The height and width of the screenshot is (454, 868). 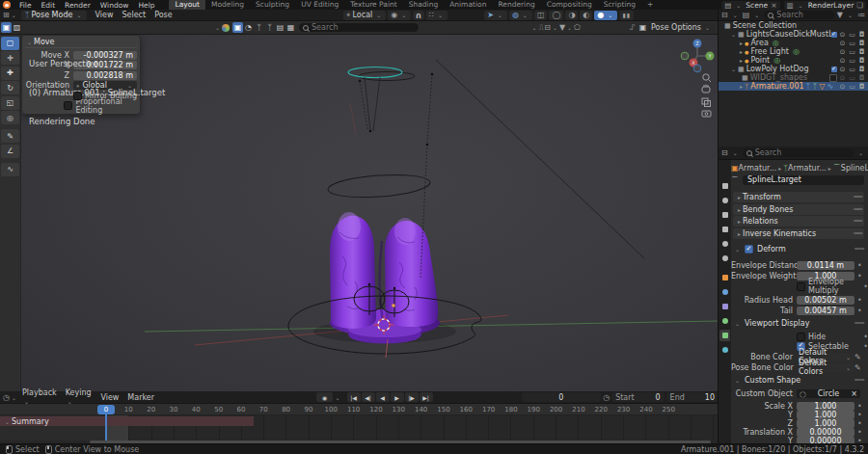 What do you see at coordinates (10, 118) in the screenshot?
I see `tool-transform: ◎` at bounding box center [10, 118].